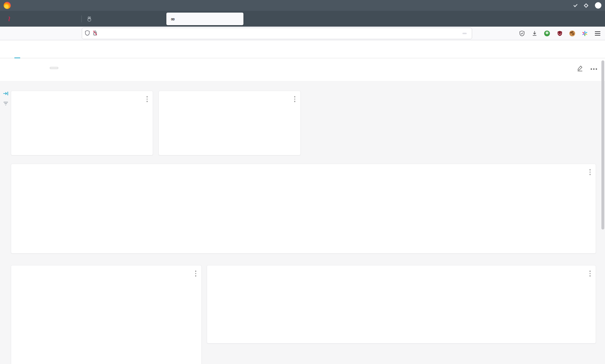  What do you see at coordinates (534, 33) in the screenshot?
I see `downloads-icon` at bounding box center [534, 33].